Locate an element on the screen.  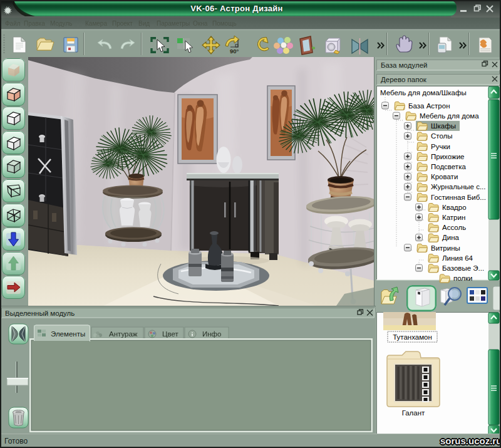
svg-text: Дерево папок is located at coordinates (404, 80).